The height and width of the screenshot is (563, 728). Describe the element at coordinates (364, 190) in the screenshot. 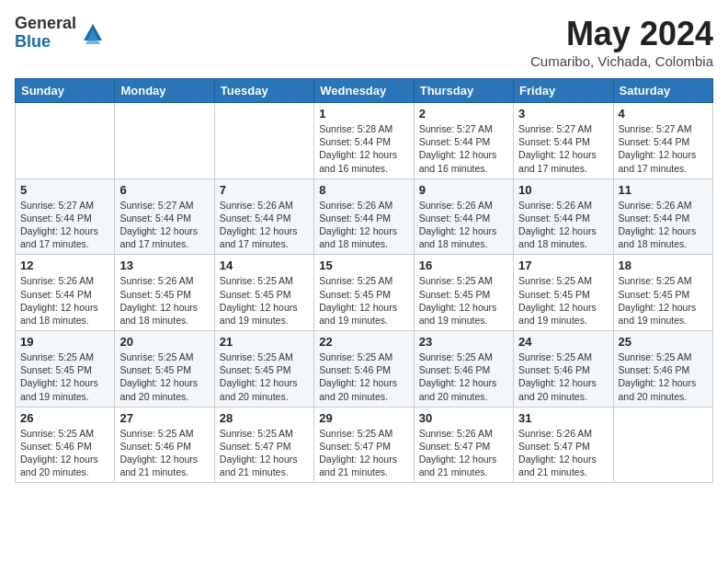

I see `day-number: 8` at that location.